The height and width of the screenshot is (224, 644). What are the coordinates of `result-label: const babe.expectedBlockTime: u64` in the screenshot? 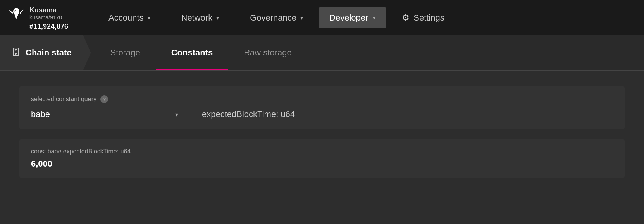 It's located at (322, 152).